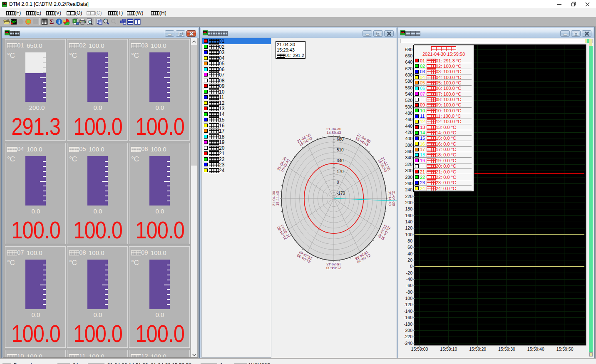 The width and height of the screenshot is (596, 364). Describe the element at coordinates (409, 190) in the screenshot. I see `svg-text: 240` at that location.